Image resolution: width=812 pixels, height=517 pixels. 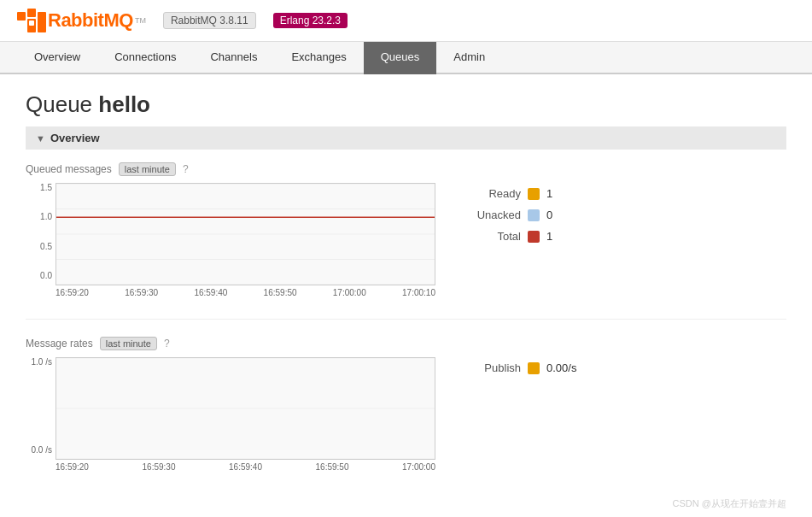 I want to click on nav-admin: Admin, so click(x=470, y=58).